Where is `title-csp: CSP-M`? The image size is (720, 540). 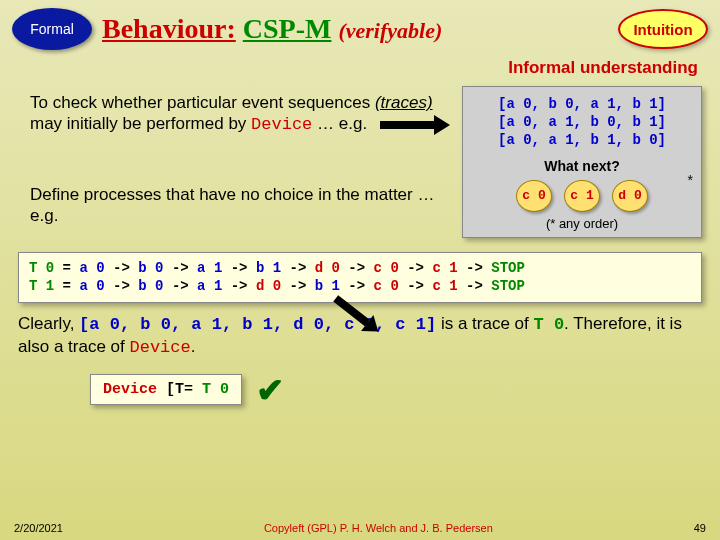 title-csp: CSP-M is located at coordinates (288, 28).